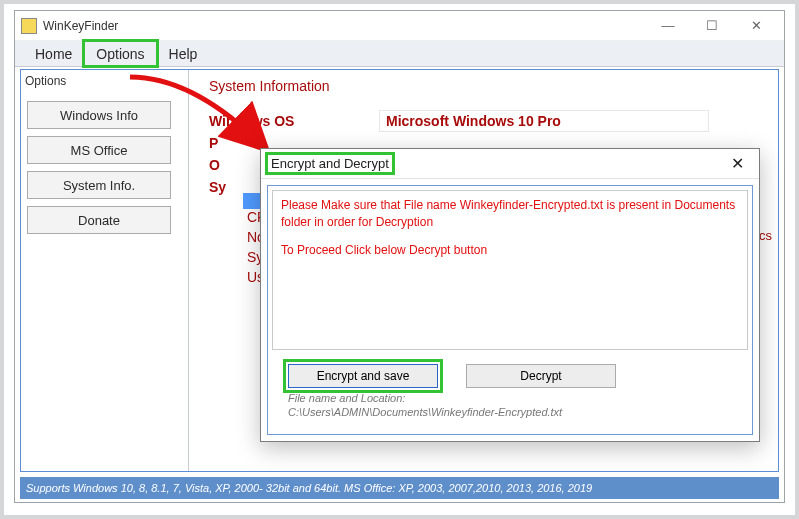 The image size is (799, 519). I want to click on minimize-button: —, so click(668, 26).